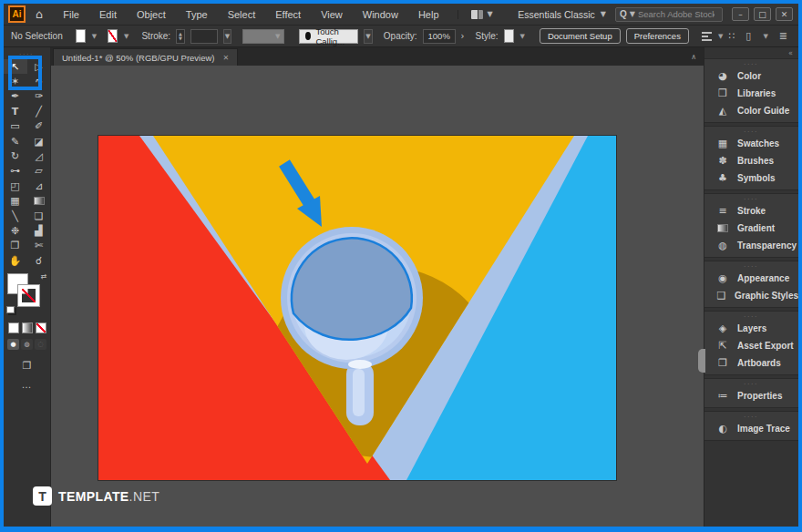  I want to click on document-setup-button: Document Setup, so click(580, 36).